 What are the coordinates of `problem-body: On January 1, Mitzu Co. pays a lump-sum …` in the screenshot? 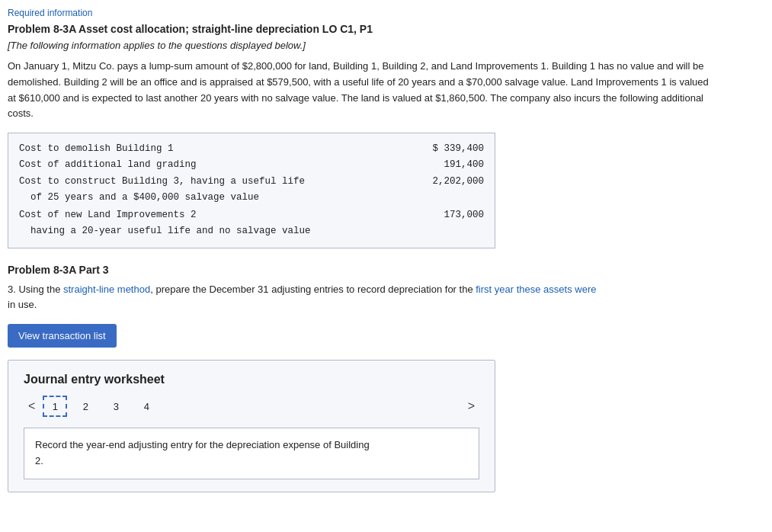 It's located at (362, 90).